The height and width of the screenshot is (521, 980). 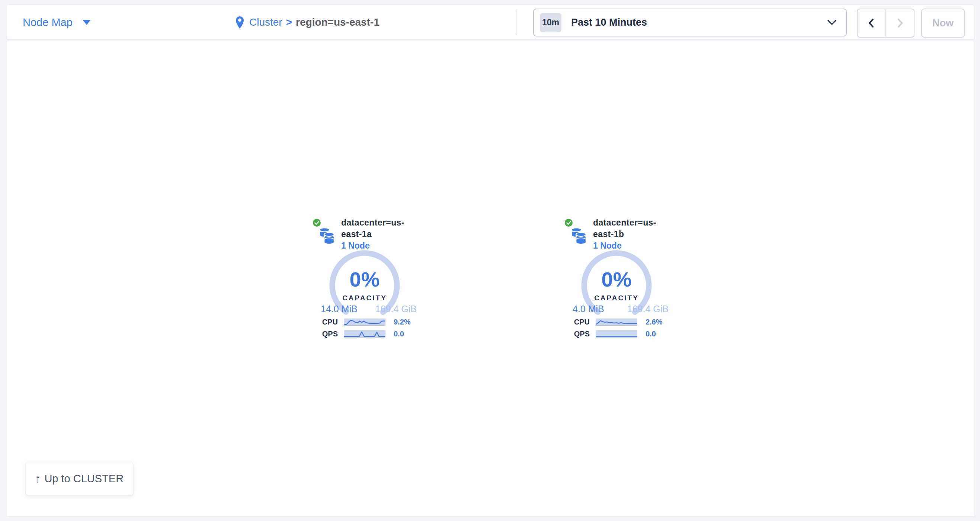 What do you see at coordinates (886, 23) in the screenshot?
I see `time-pager` at bounding box center [886, 23].